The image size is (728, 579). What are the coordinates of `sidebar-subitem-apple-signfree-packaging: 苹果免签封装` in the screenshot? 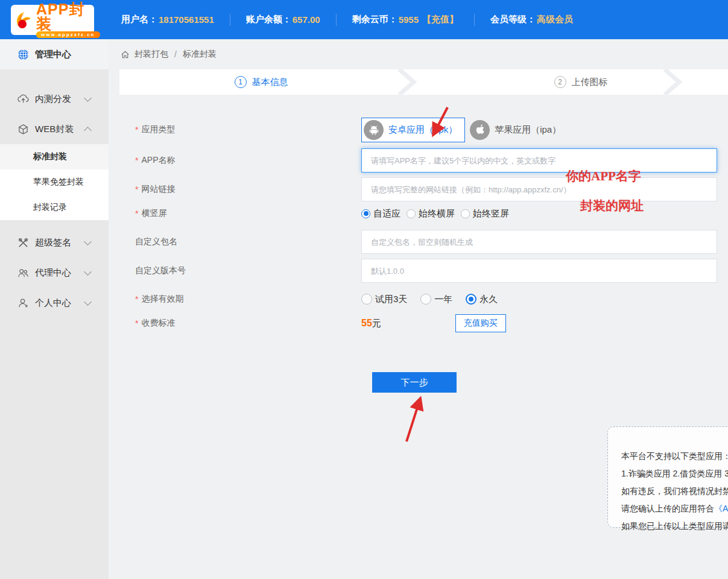 It's located at (54, 182).